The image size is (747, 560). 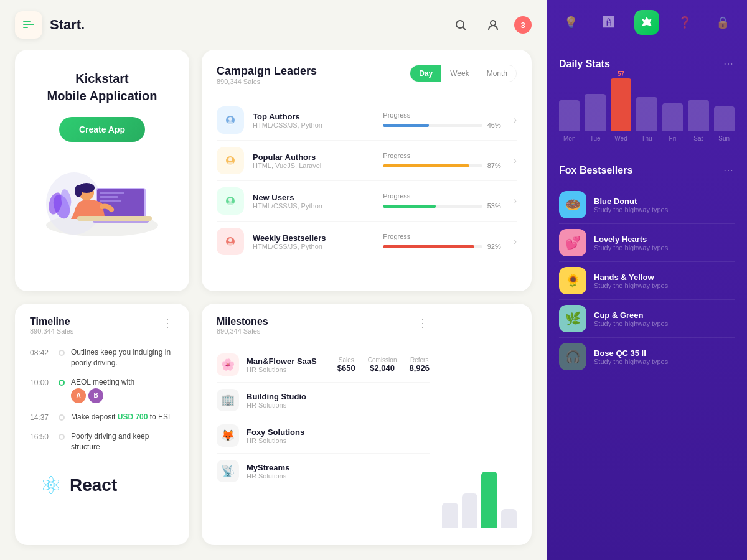 What do you see at coordinates (102, 358) in the screenshot?
I see `timeline-item: 08:42 Outlines keep you indulging in poo…` at bounding box center [102, 358].